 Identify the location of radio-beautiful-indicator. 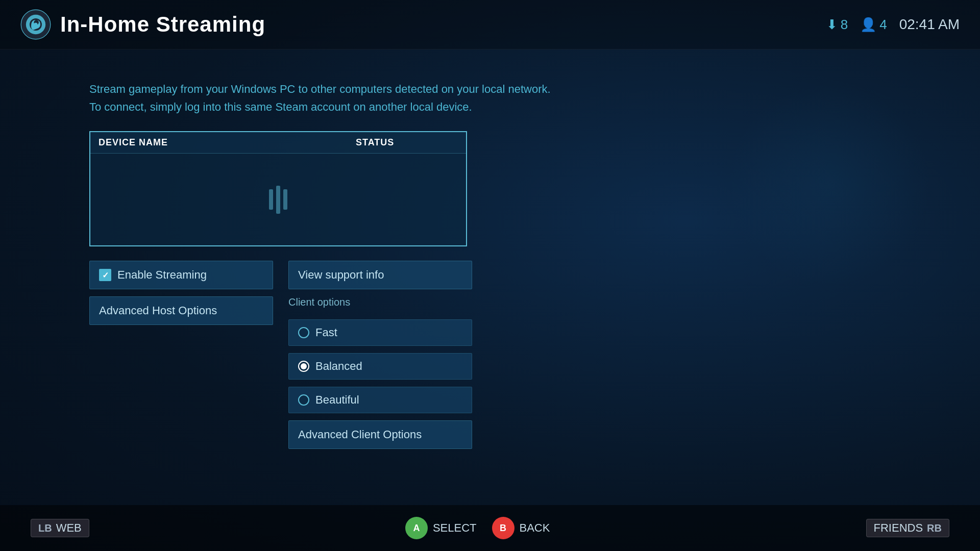
(304, 400).